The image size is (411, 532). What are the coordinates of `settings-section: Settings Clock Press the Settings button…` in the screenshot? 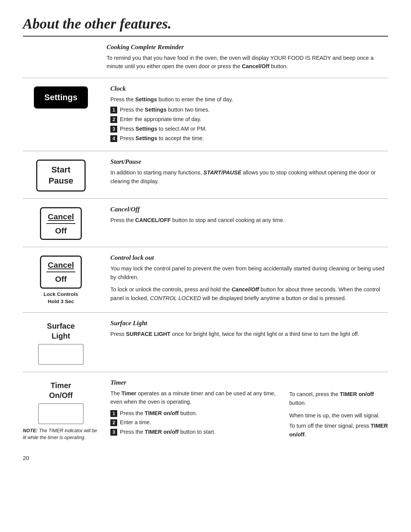 It's located at (206, 115).